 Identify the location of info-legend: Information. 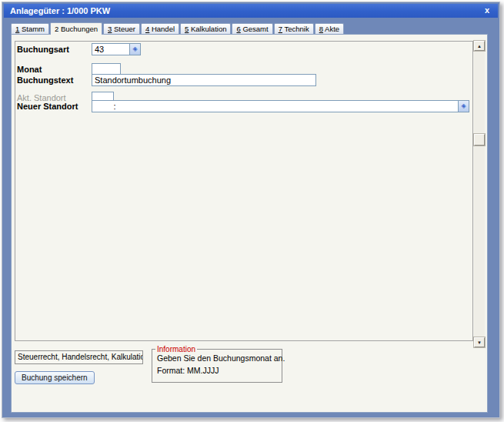
(176, 350).